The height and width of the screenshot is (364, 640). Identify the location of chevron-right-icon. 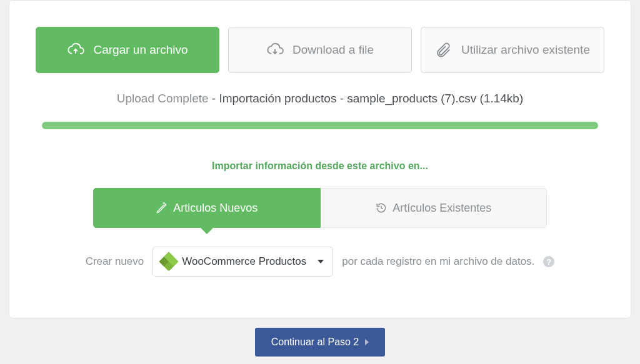
(367, 342).